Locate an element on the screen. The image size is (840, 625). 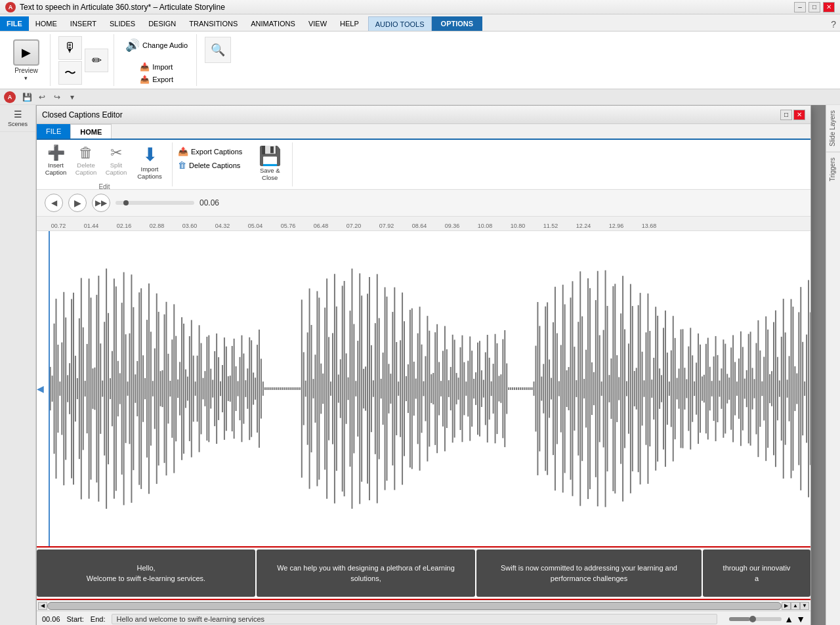
scrollbar-thumb is located at coordinates (415, 606).